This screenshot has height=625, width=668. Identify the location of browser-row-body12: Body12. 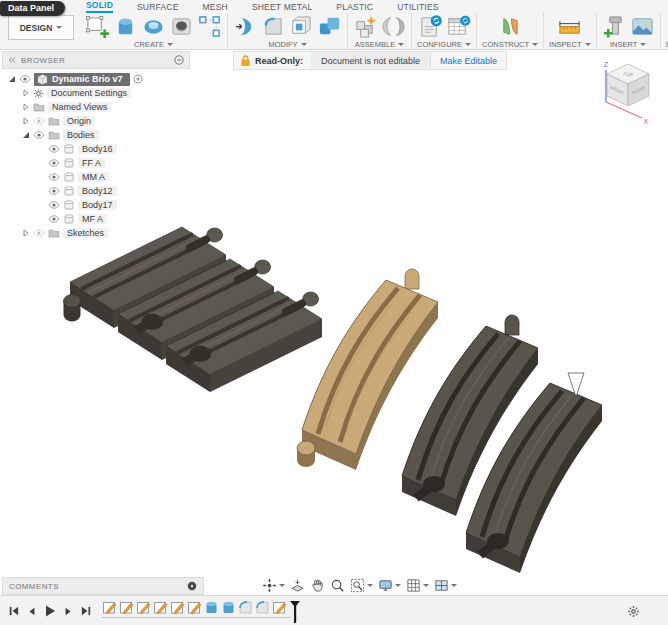
(96, 191).